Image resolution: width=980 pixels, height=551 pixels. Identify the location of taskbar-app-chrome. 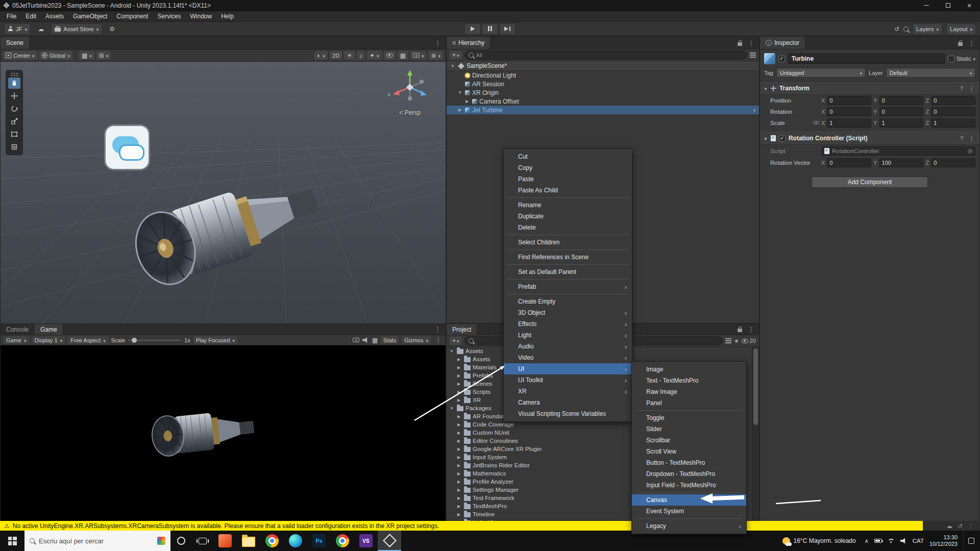
(272, 541).